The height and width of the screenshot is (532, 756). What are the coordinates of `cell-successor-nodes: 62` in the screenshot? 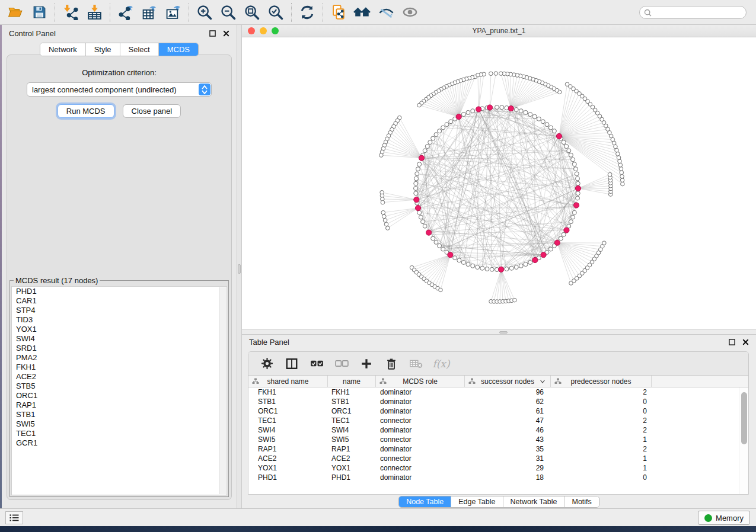 It's located at (508, 402).